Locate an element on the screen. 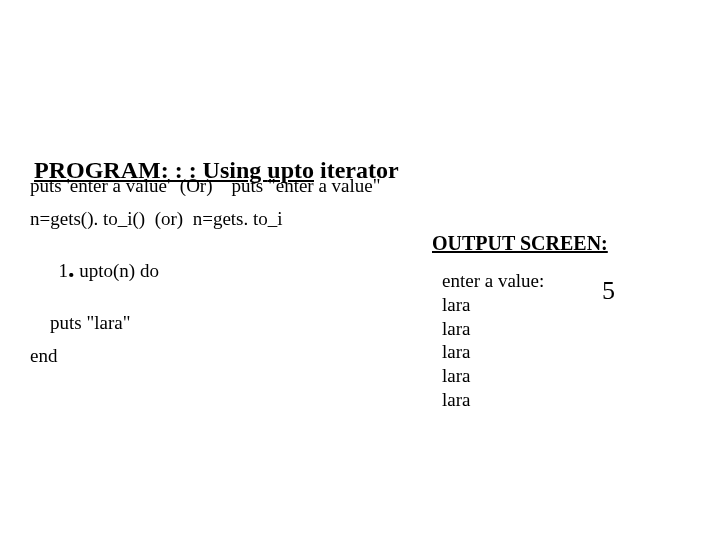  output-prompt: enter a value: is located at coordinates (525, 281).